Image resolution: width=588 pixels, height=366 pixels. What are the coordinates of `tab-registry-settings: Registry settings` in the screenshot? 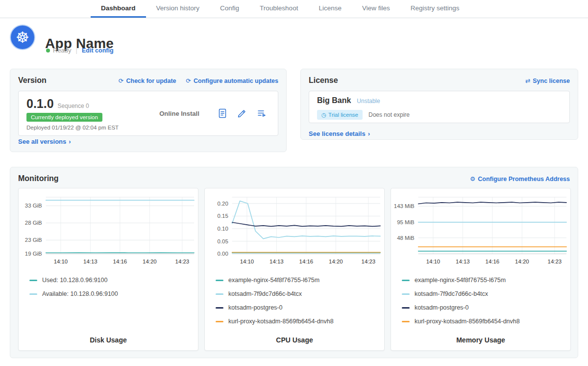 It's located at (435, 9).